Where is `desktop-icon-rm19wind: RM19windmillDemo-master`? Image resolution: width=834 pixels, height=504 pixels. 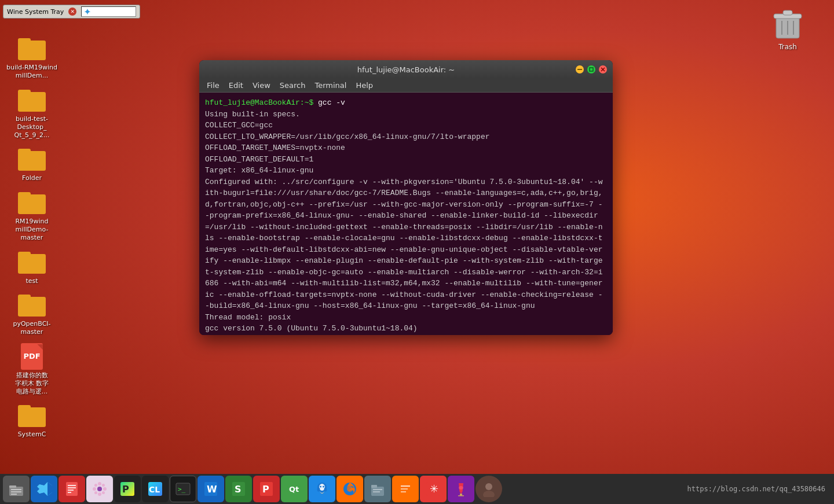
desktop-icon-rm19wind: RM19windmillDemo-master is located at coordinates (32, 215).